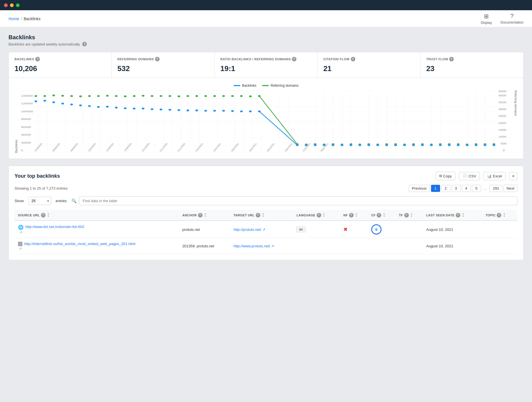 Image resolution: width=532 pixels, height=402 pixels. Describe the element at coordinates (97, 246) in the screenshot. I see `source-url-cell: ↗ http://internetfind.us/the_worlds_most…` at that location.